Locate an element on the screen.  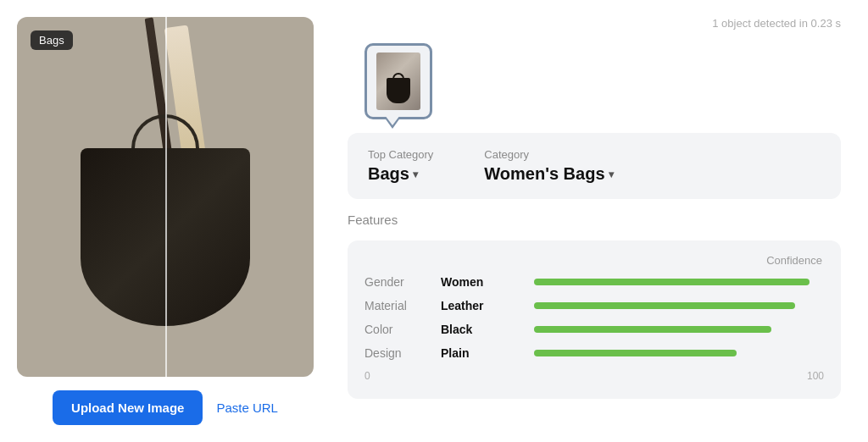
table-row: Design Plain is located at coordinates (594, 353).